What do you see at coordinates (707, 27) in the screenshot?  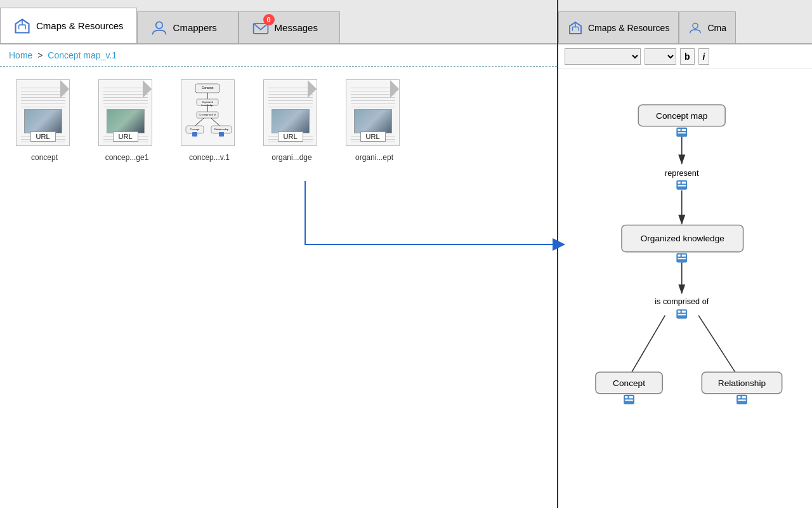 I see `right-tab-cma: Cma` at bounding box center [707, 27].